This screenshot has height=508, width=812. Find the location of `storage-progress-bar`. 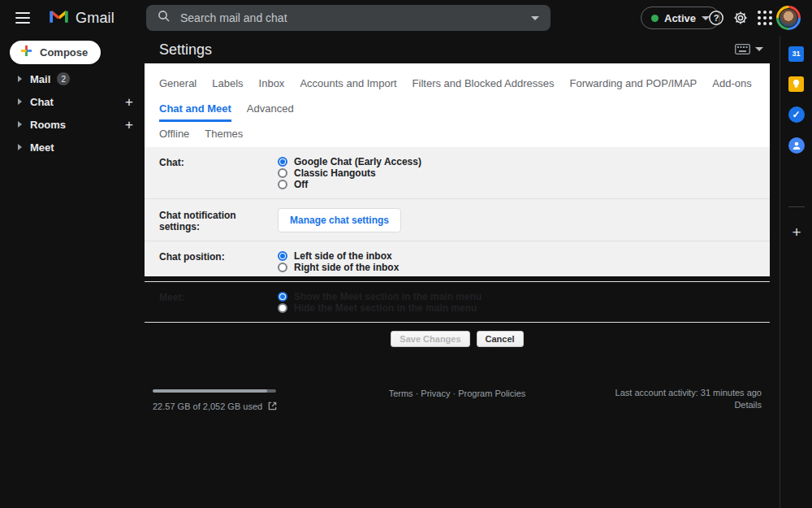

storage-progress-bar is located at coordinates (214, 391).